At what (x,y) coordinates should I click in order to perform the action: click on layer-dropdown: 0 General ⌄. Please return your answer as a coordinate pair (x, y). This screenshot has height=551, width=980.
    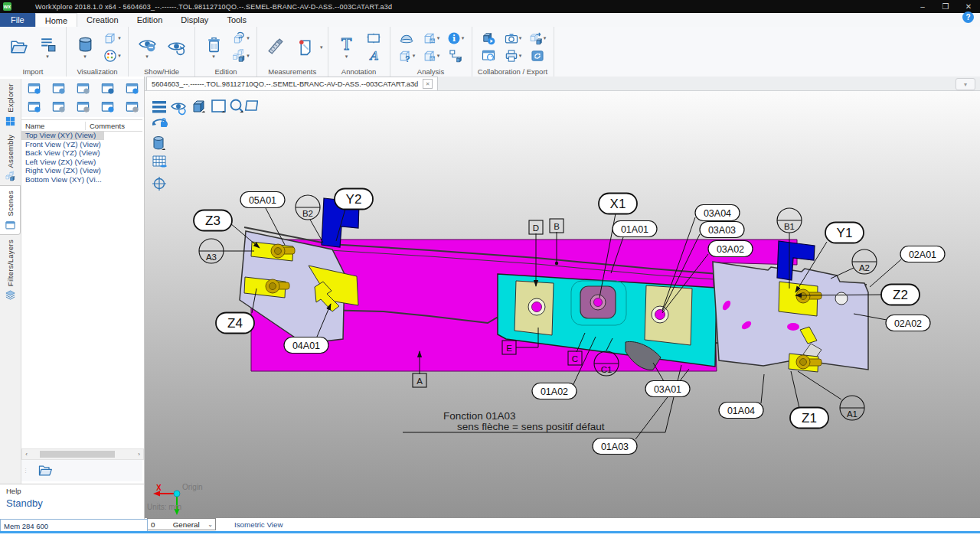
    Looking at the image, I should click on (181, 524).